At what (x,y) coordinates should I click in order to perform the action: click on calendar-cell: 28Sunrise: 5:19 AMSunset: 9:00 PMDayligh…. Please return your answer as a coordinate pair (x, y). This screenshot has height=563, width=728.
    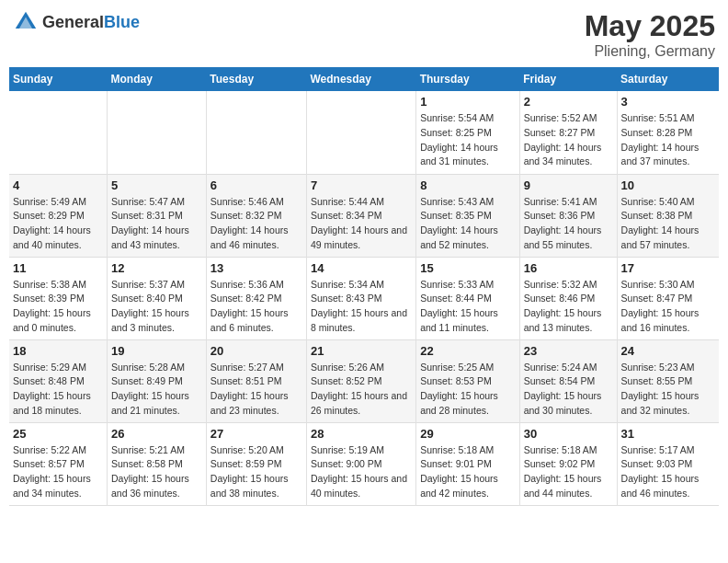
    Looking at the image, I should click on (360, 464).